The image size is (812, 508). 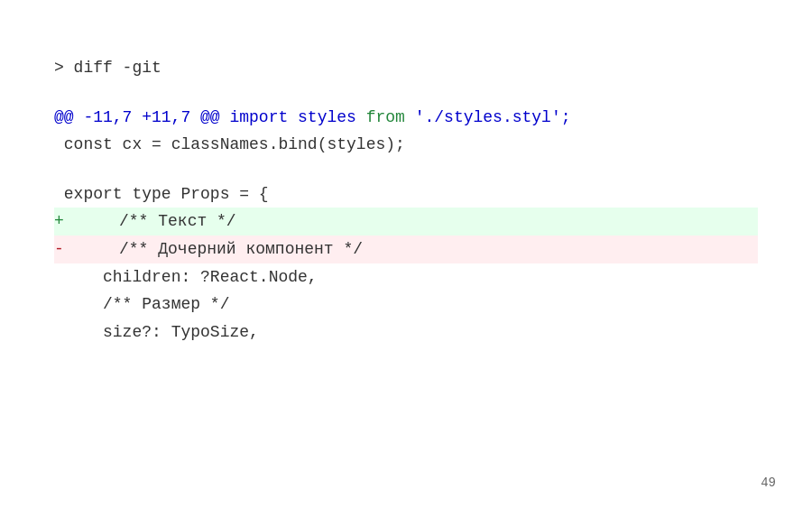 I want to click on export-content: export type Props = {, so click(x=166, y=195).